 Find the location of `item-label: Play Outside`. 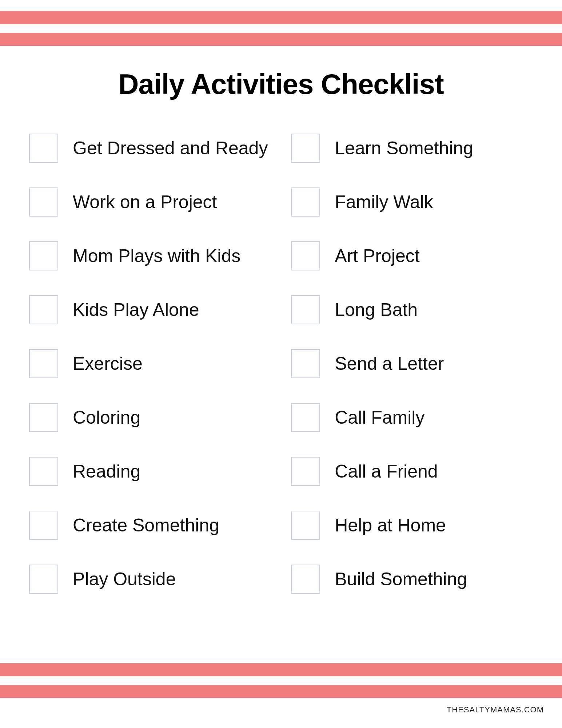

item-label: Play Outside is located at coordinates (124, 579).